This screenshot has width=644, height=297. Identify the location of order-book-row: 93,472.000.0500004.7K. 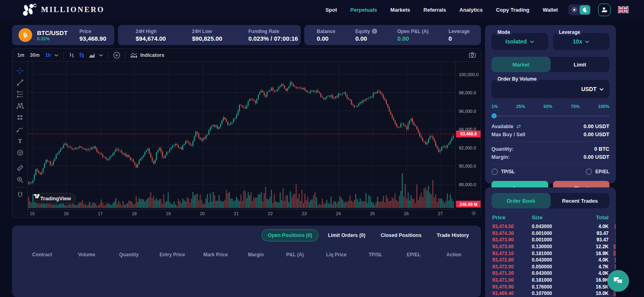
(551, 267).